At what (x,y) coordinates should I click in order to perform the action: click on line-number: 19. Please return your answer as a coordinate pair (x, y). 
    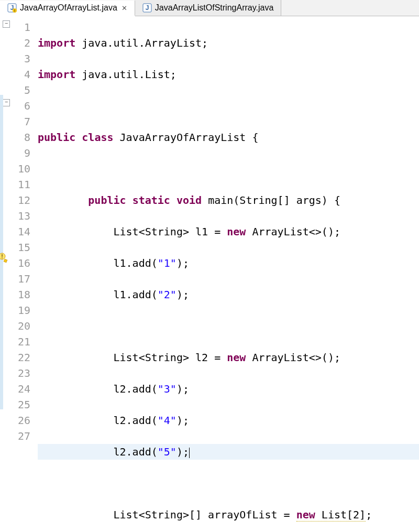
    Looking at the image, I should click on (23, 310).